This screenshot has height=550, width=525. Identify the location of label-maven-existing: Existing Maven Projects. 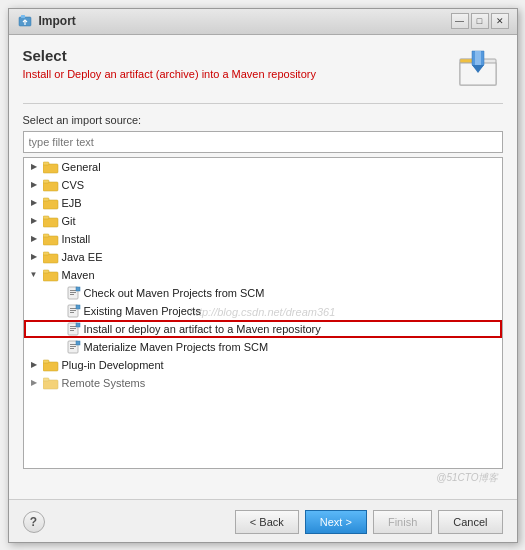
(142, 311).